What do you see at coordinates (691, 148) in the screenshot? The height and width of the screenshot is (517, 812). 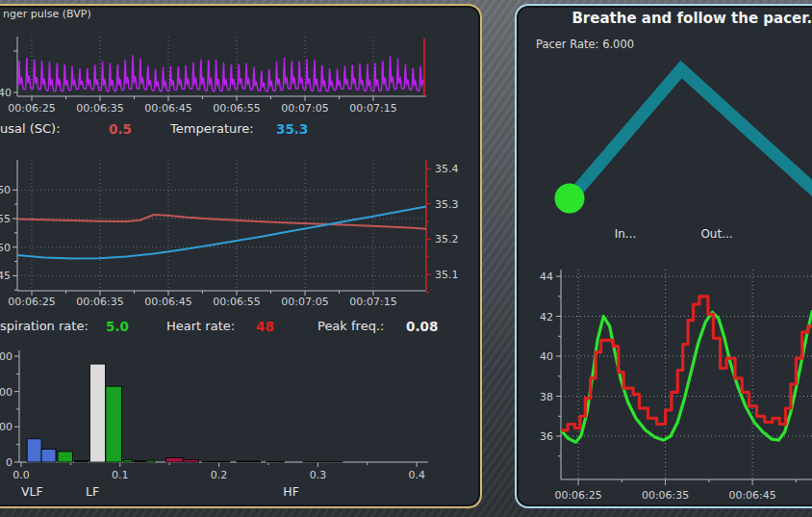 I see `pacer-path` at bounding box center [691, 148].